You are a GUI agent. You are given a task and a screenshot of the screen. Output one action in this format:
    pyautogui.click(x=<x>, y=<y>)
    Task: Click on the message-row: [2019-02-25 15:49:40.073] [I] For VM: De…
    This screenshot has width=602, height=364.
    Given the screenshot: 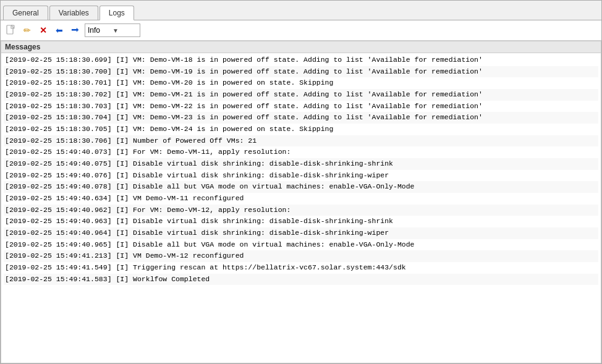 What is the action you would take?
    pyautogui.click(x=301, y=152)
    